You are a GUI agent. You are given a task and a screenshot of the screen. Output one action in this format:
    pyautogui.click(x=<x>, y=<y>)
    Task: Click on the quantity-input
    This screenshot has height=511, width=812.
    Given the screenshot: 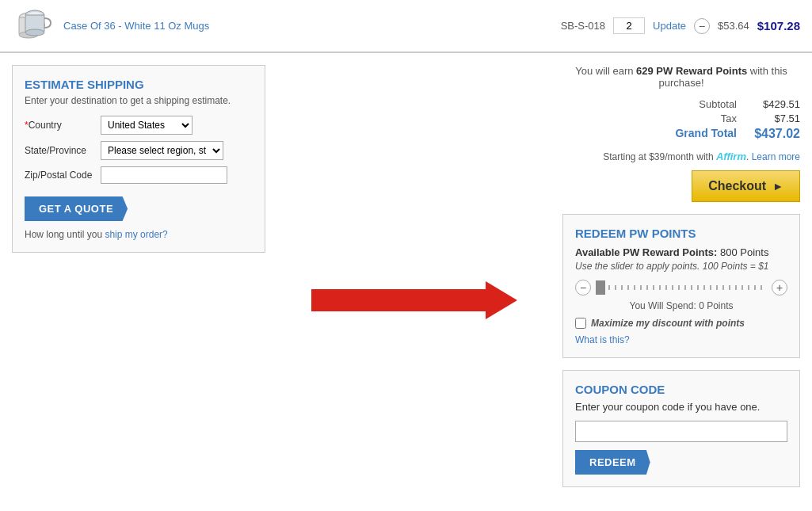 What is the action you would take?
    pyautogui.click(x=629, y=25)
    